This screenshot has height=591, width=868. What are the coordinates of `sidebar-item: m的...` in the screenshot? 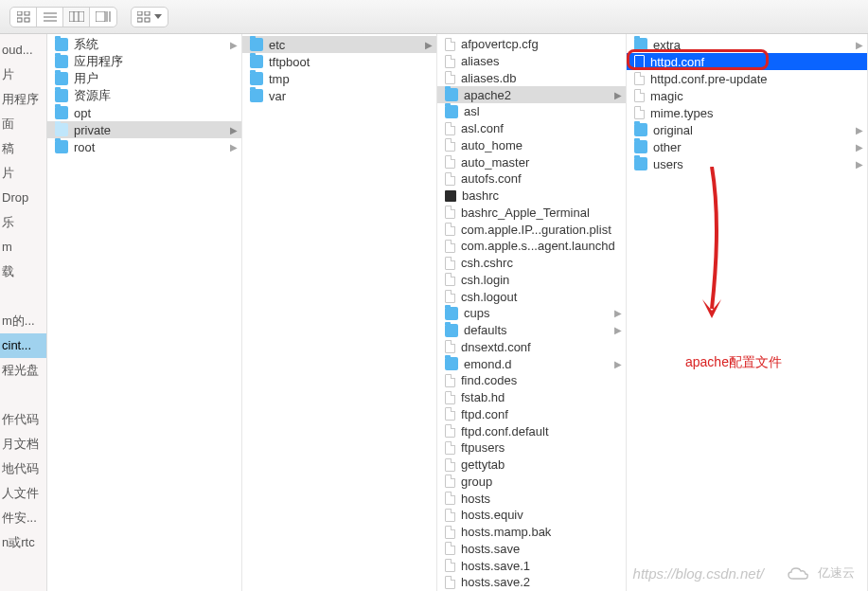 It's located at (23, 321).